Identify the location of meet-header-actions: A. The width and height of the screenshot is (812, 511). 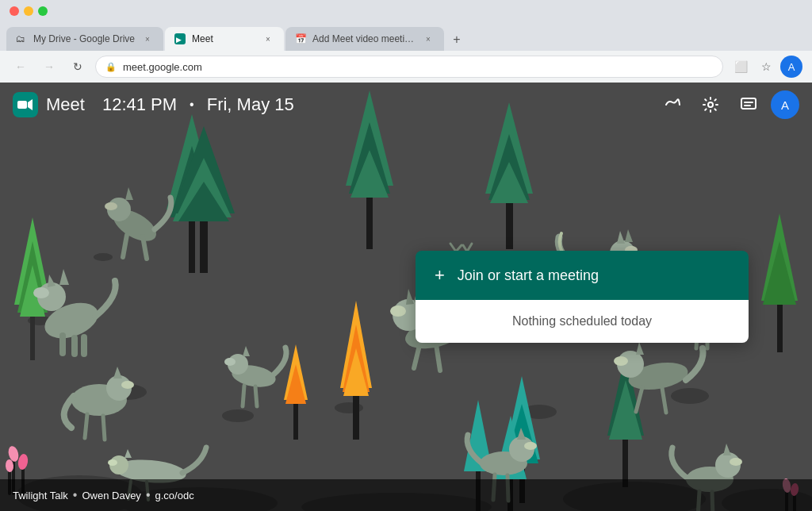
(728, 105).